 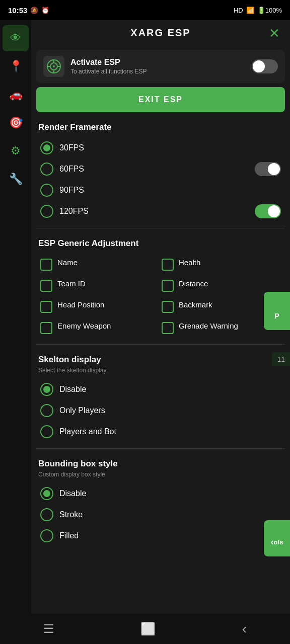 I want to click on bbox-stroke-option: Stroke, so click(x=161, y=515).